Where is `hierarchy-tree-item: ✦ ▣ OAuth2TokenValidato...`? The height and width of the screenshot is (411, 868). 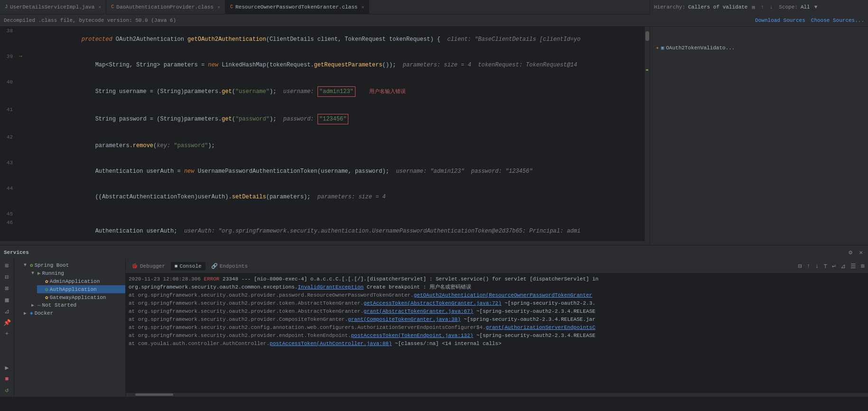
hierarchy-tree-item: ✦ ▣ OAuth2TokenValidato... is located at coordinates (759, 47).